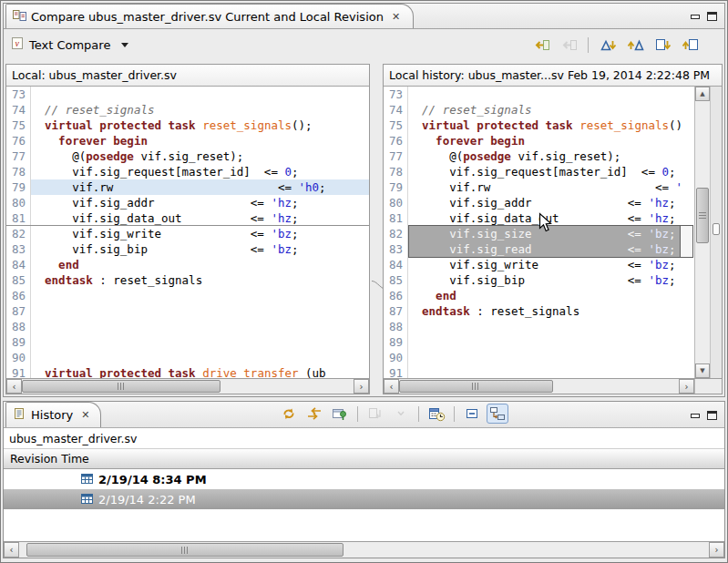  I want to click on scroll-down-icon: ▼, so click(702, 371).